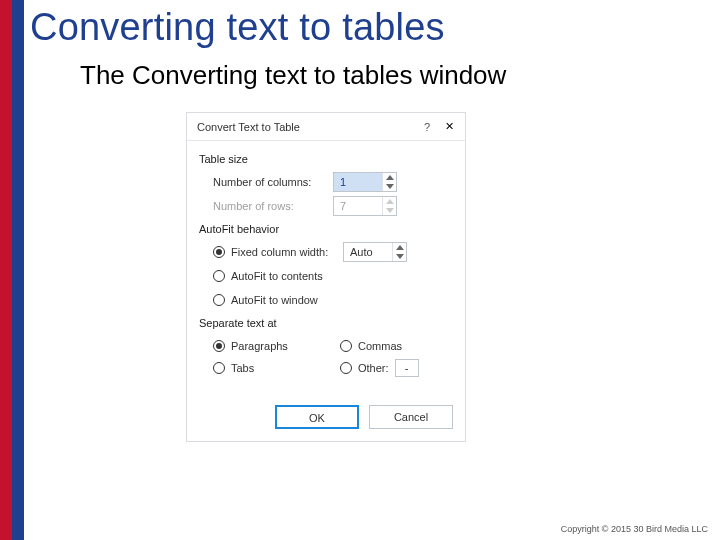 Image resolution: width=720 pixels, height=540 pixels. I want to click on spinner-number-of-rows: 7, so click(365, 206).